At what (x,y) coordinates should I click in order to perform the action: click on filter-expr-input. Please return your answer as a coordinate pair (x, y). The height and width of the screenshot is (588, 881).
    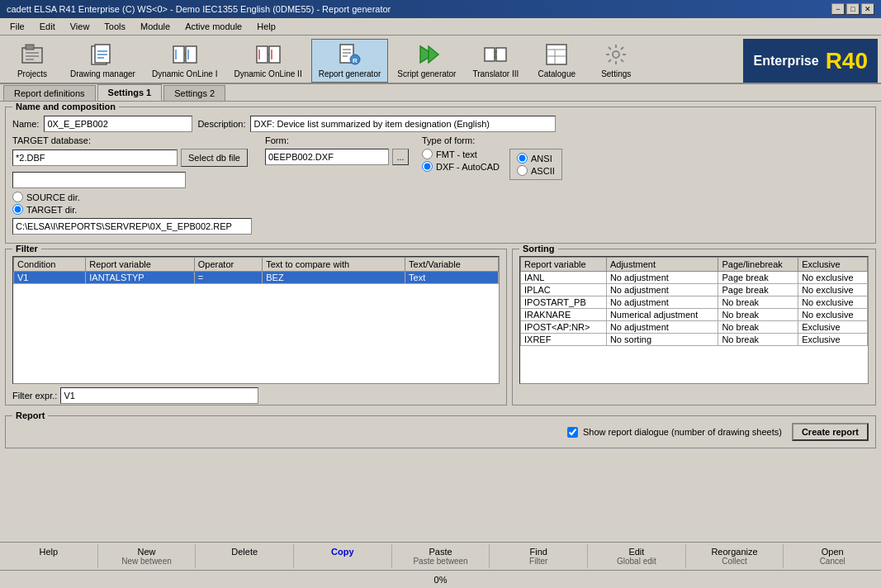
    Looking at the image, I should click on (159, 396).